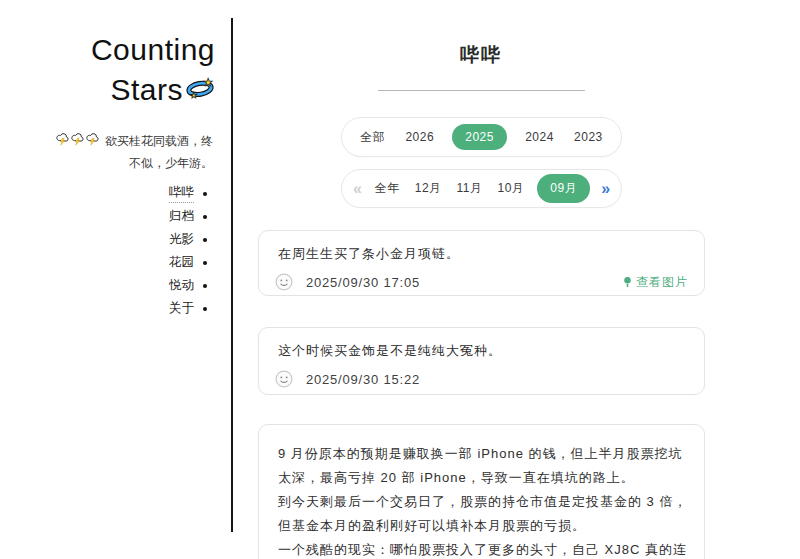 Image resolution: width=800 pixels, height=559 pixels. Describe the element at coordinates (182, 263) in the screenshot. I see `nav-label: 花园` at that location.